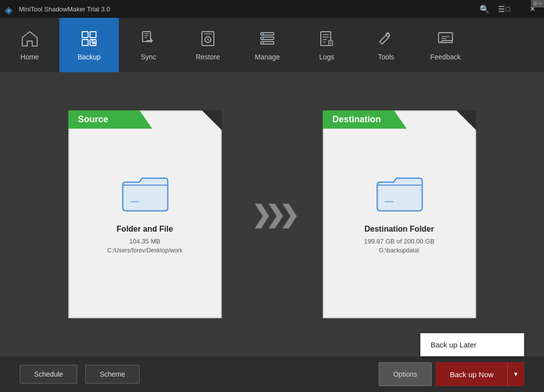 This screenshot has width=544, height=392. Describe the element at coordinates (145, 250) in the screenshot. I see `source-path: C:/Users/forev/Desktop/work` at that location.